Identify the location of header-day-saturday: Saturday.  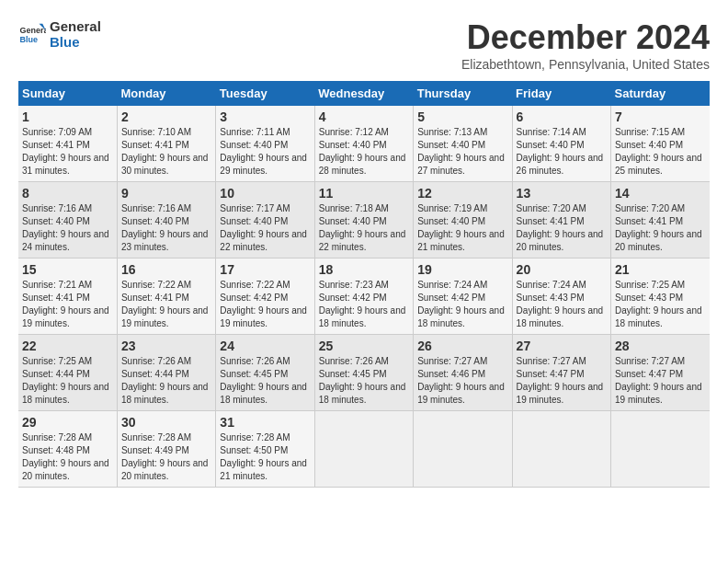
(660, 94).